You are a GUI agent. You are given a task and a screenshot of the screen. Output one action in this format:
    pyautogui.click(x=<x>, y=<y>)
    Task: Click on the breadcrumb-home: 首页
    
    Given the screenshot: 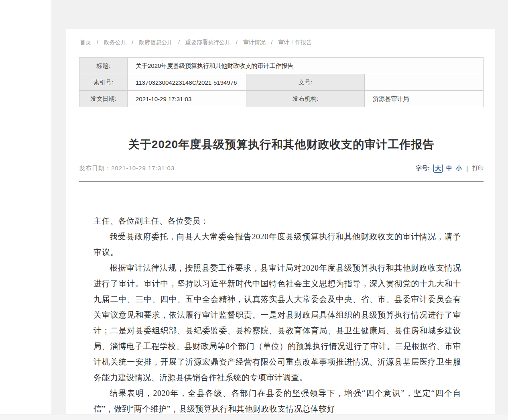 What is the action you would take?
    pyautogui.click(x=85, y=42)
    